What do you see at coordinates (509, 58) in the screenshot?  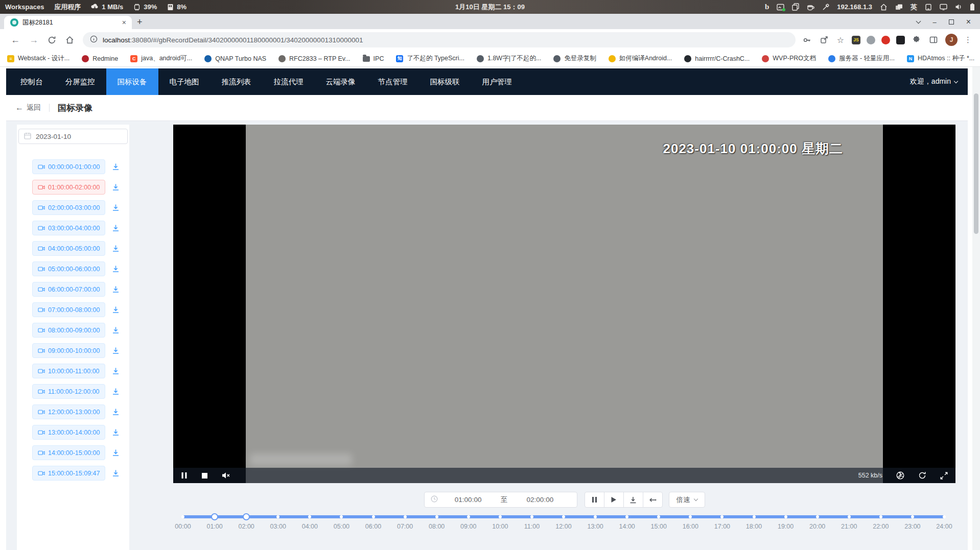 I see `bookmark-globe: 1.8W字|了不起的...` at bounding box center [509, 58].